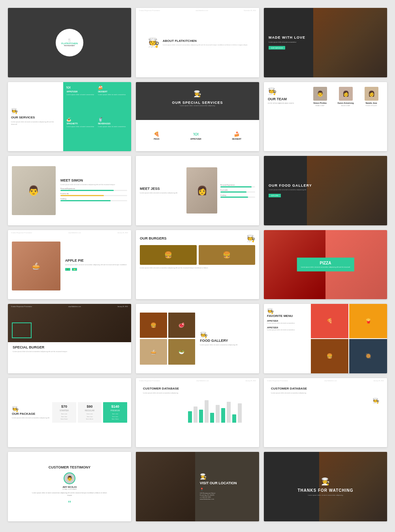 This screenshot has width=395, height=532. I want to click on thanks-desc: Lorem ipsum dolor sit amet consectetur a…, so click(325, 495).